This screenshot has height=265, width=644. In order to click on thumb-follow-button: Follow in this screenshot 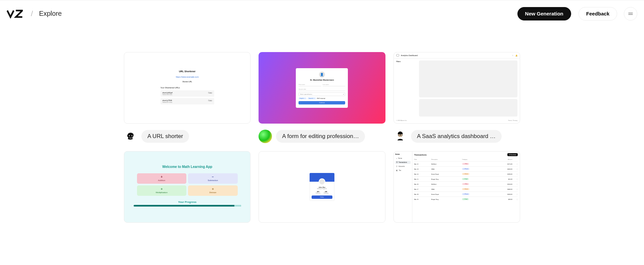, I will do `click(322, 197)`.